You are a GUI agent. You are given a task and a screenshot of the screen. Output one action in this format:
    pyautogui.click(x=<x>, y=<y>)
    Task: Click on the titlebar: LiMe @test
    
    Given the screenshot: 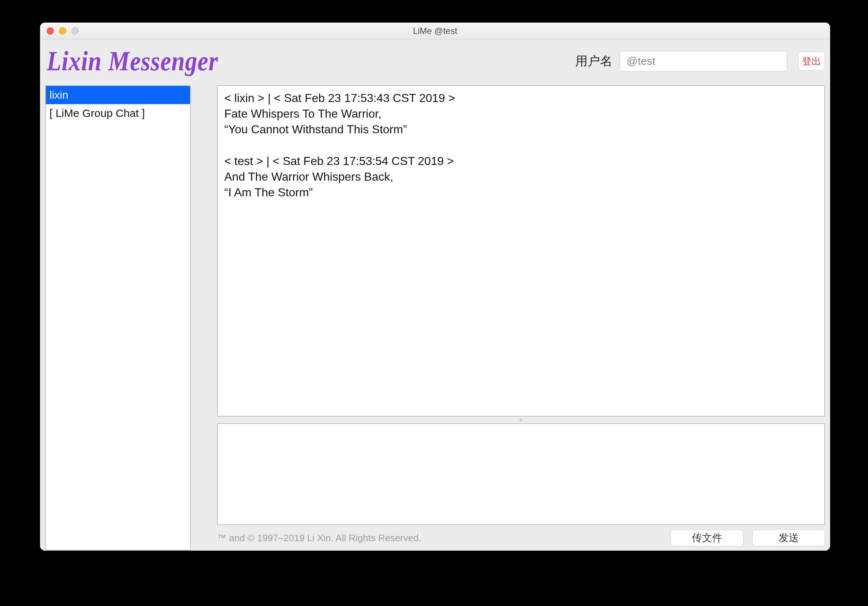 What is the action you would take?
    pyautogui.click(x=435, y=31)
    